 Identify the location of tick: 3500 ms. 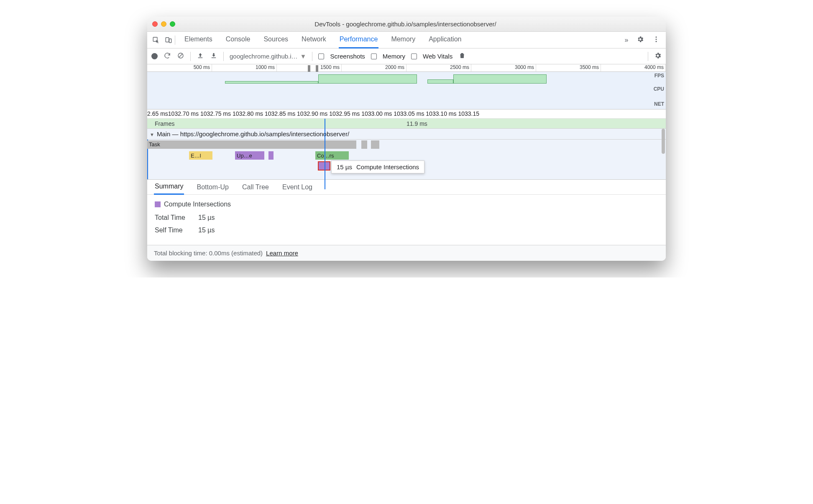
(569, 68).